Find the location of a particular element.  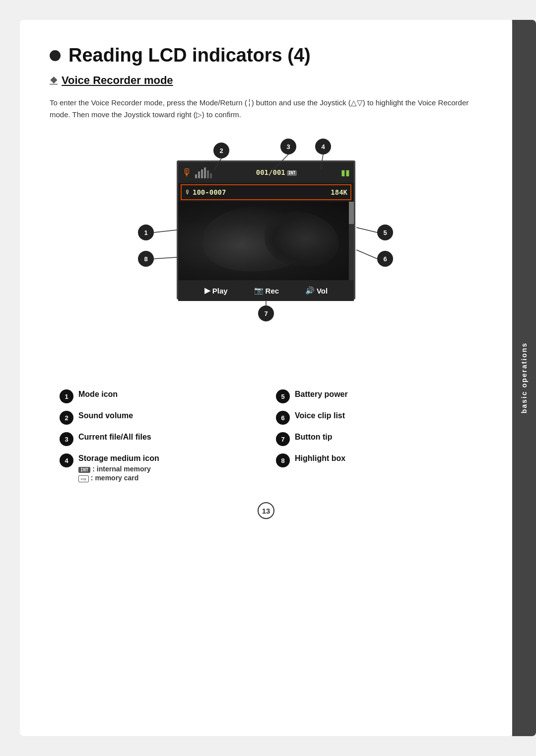

legend-item-3: 3 Current file/All files is located at coordinates (158, 439).